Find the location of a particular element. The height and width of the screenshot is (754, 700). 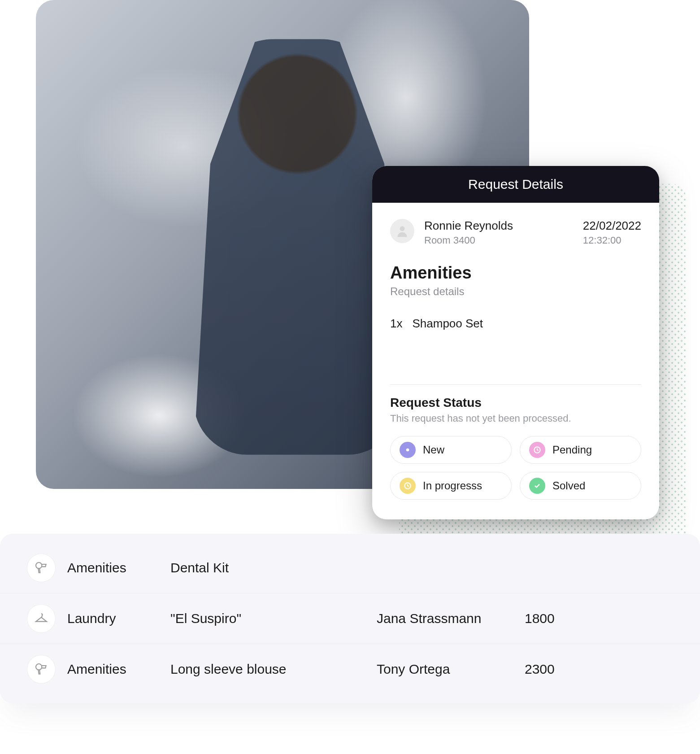

status-solved-label: Solved is located at coordinates (569, 486).